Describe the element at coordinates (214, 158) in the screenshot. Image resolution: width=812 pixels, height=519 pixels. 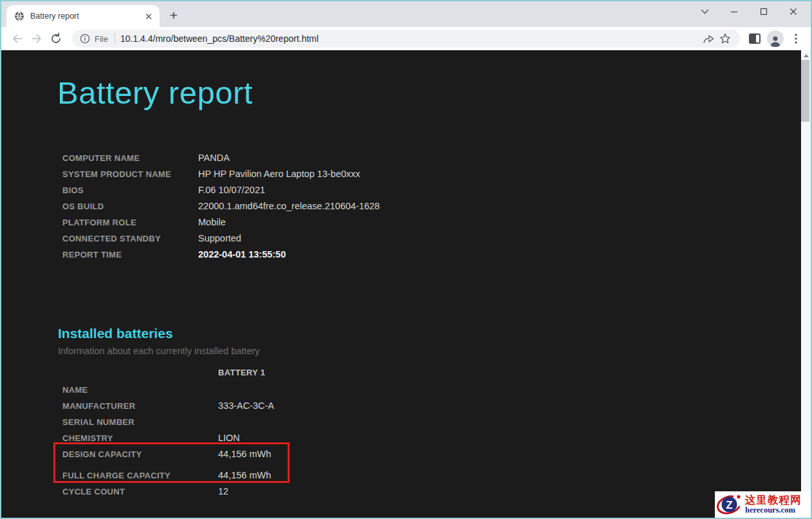
I see `info-value: PANDA` at that location.